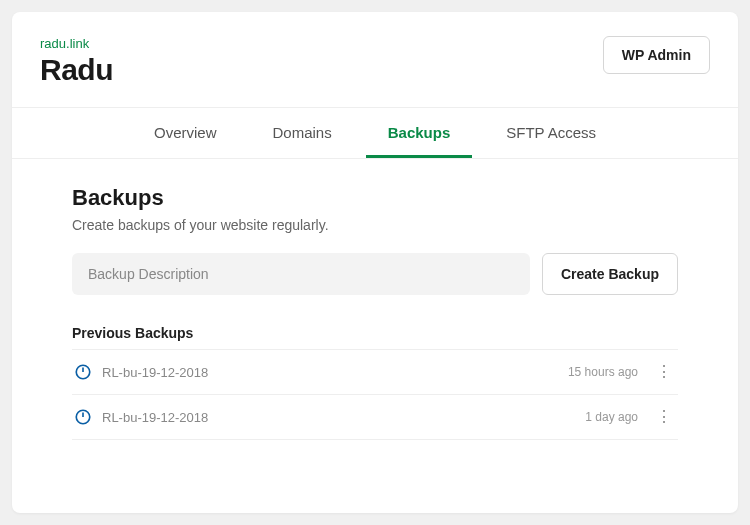 The height and width of the screenshot is (525, 750). What do you see at coordinates (375, 333) in the screenshot?
I see `previous-backups-heading: Previous Backups` at bounding box center [375, 333].